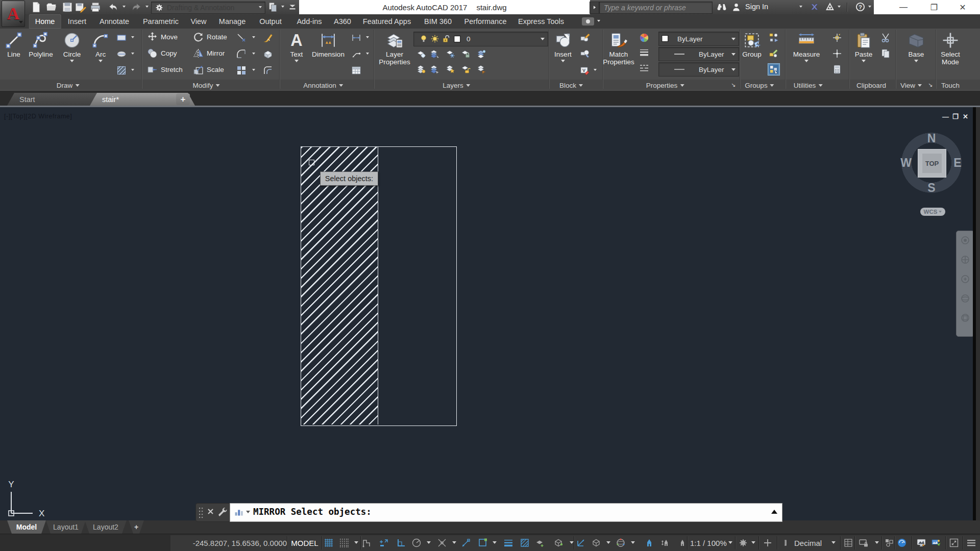 The width and height of the screenshot is (980, 551). I want to click on qat-redo-button, so click(137, 7).